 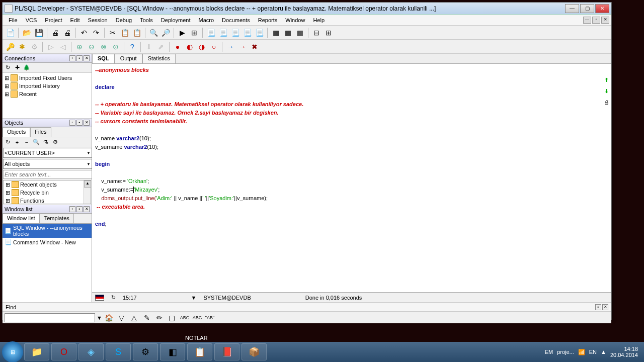 I want to click on files-tab: Files, so click(x=40, y=132).